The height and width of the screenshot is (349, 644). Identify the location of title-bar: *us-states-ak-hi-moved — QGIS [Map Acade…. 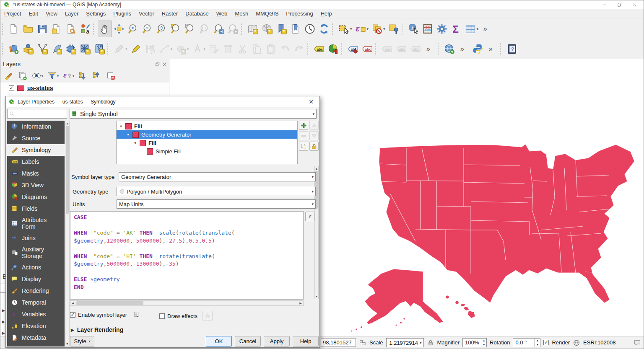
(322, 5).